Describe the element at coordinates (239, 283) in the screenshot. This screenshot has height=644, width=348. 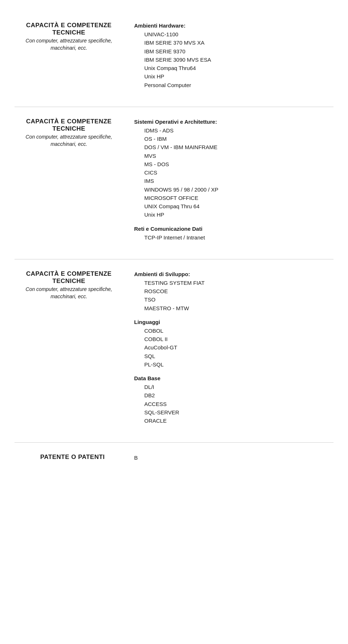
I see `list-item: TESTING SYSTEM FIAT` at that location.